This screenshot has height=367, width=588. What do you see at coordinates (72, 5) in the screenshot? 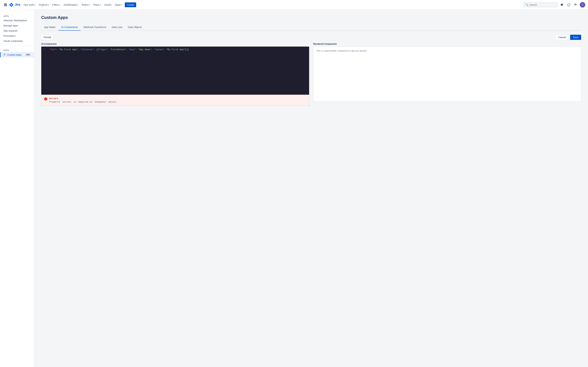
I see `main-nav: Your work ▾ Projects ▾ Filters ▾ Dashboa…` at bounding box center [72, 5].